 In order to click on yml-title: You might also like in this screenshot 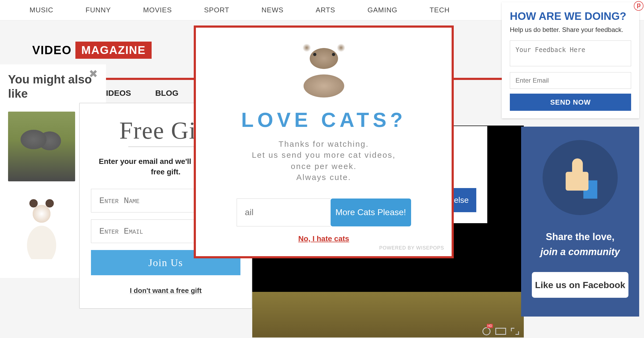, I will do `click(53, 87)`.